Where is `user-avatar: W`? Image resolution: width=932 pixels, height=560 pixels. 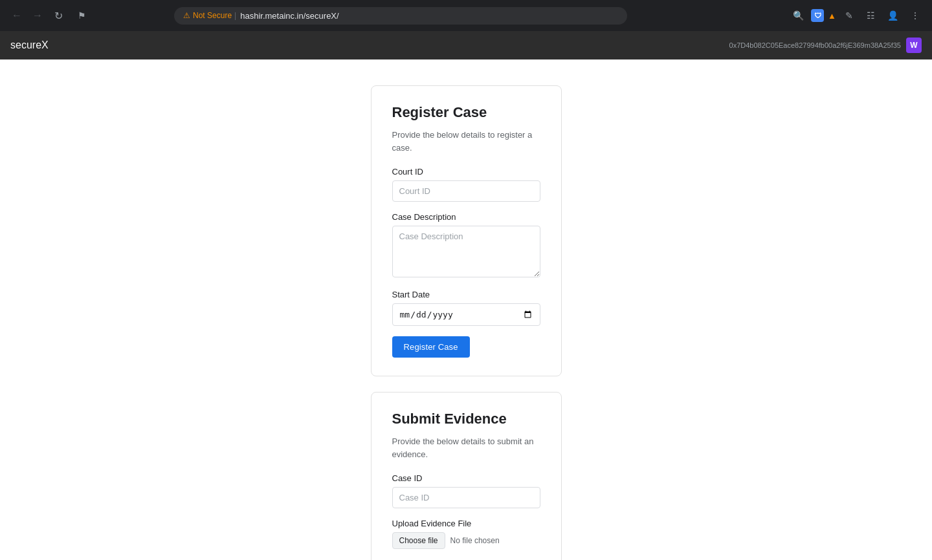 user-avatar: W is located at coordinates (914, 45).